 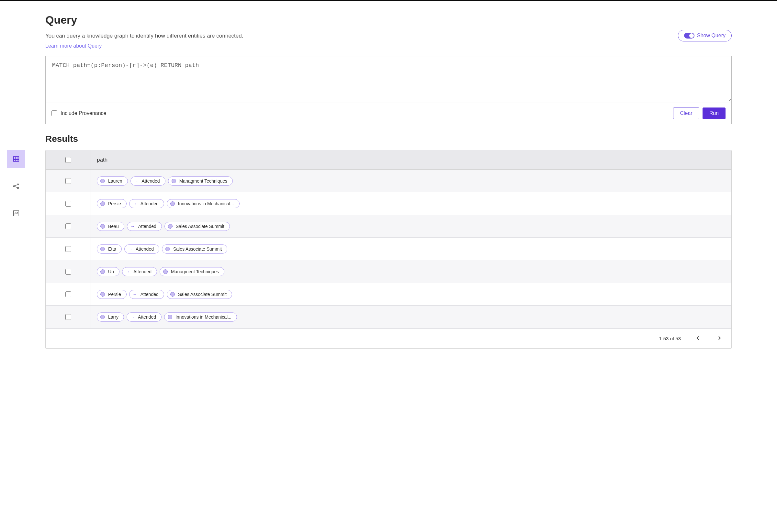 What do you see at coordinates (68, 160) in the screenshot?
I see `select-all-cell` at bounding box center [68, 160].